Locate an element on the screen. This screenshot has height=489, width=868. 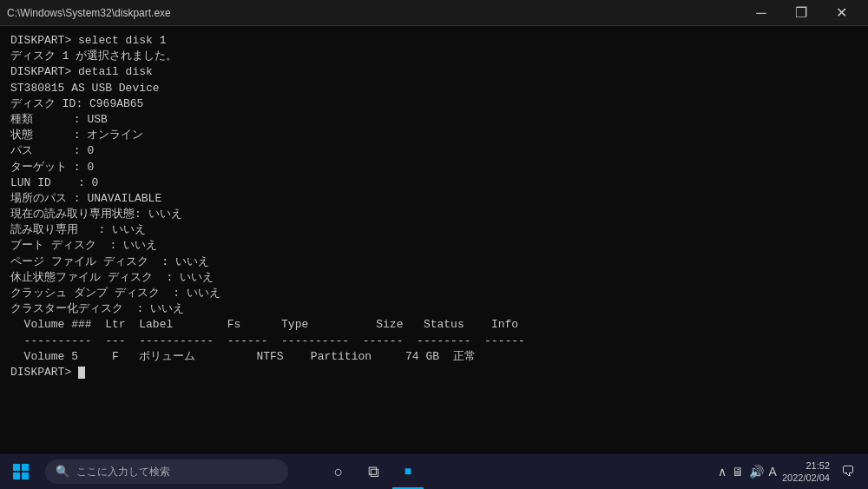
maximize-button: ❐ is located at coordinates (801, 13).